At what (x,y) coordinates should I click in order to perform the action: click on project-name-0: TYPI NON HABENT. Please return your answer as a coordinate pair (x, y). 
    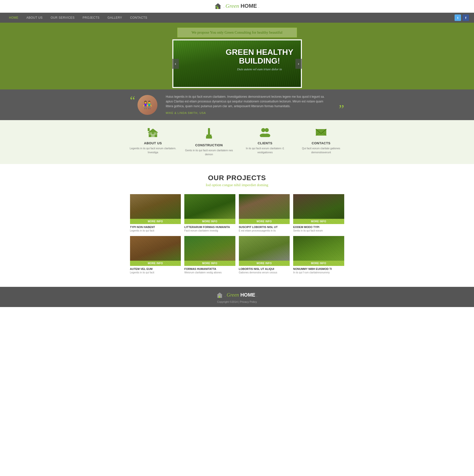
    Looking at the image, I should click on (155, 227).